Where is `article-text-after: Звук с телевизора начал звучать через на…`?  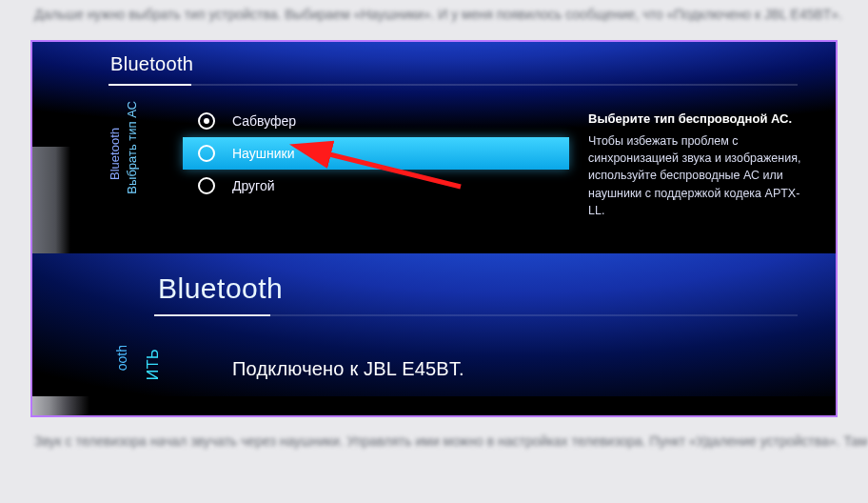 article-text-after: Звук с телевизора начал звучать через на… is located at coordinates (434, 441).